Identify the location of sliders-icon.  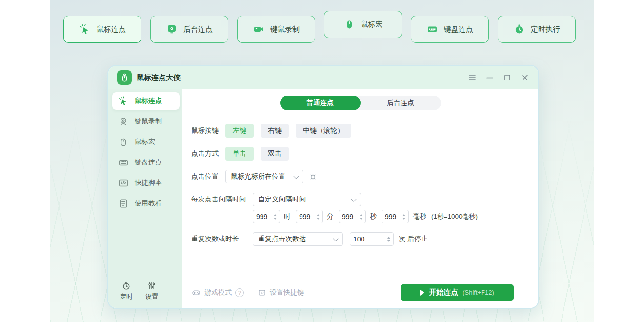
(152, 286).